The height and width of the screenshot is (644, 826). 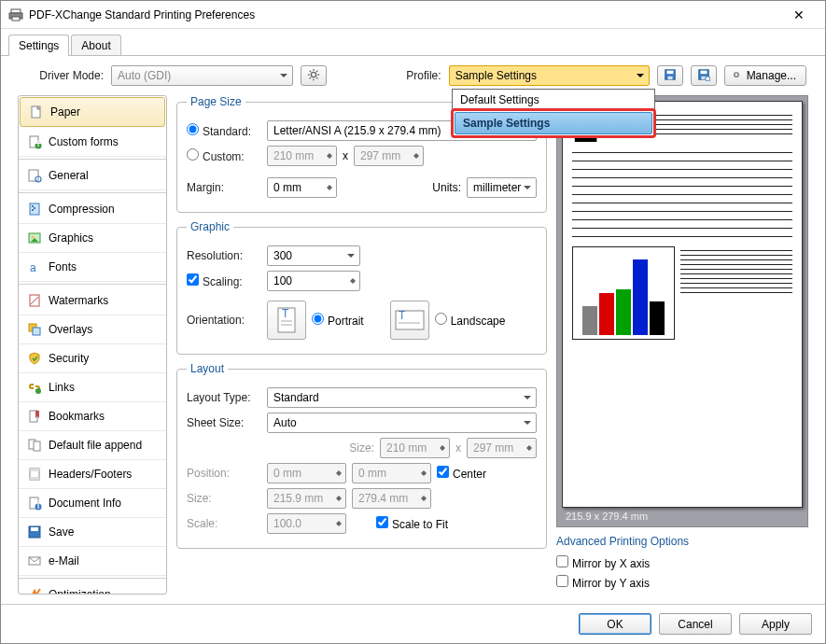 What do you see at coordinates (92, 175) in the screenshot?
I see `sidebar-item-general: General` at bounding box center [92, 175].